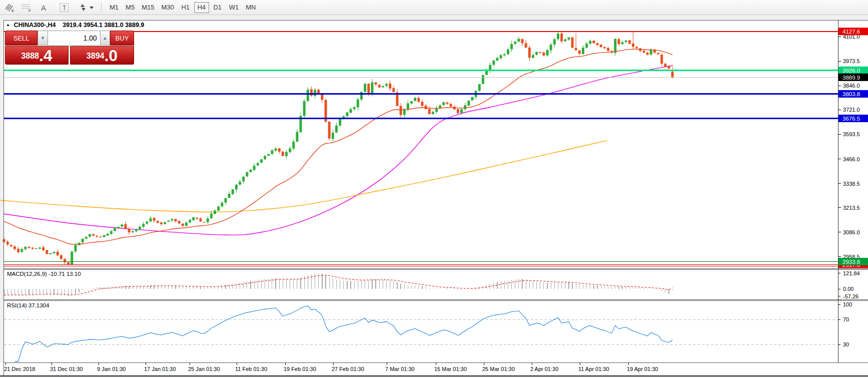  Describe the element at coordinates (148, 8) in the screenshot. I see `timeframe-button-M15: M15` at that location.